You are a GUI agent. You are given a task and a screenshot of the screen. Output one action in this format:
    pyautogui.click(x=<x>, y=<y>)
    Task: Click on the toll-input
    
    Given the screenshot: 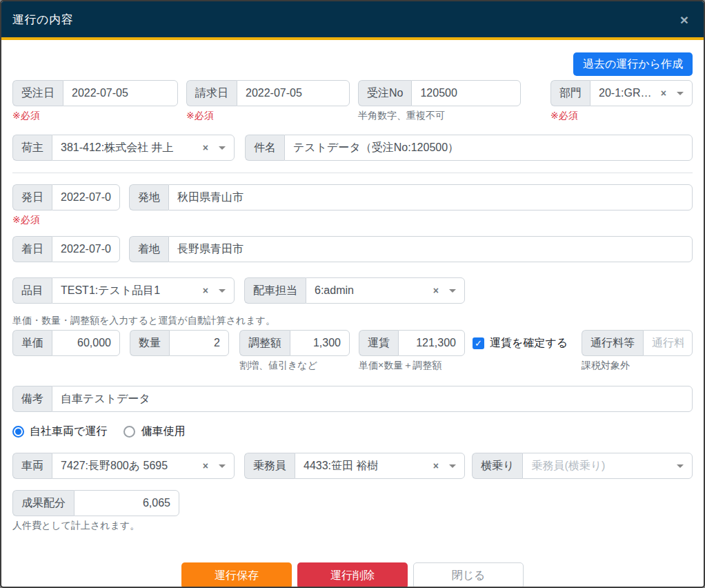 What is the action you would take?
    pyautogui.click(x=668, y=343)
    